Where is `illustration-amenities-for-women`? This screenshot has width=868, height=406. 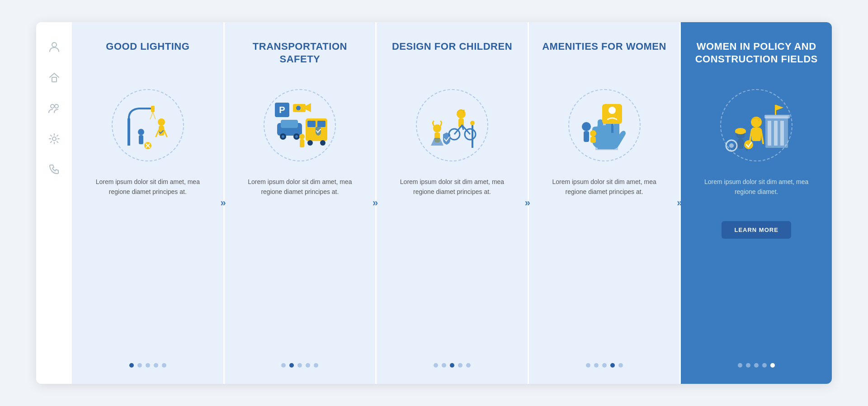
illustration-amenities-for-women is located at coordinates (604, 125).